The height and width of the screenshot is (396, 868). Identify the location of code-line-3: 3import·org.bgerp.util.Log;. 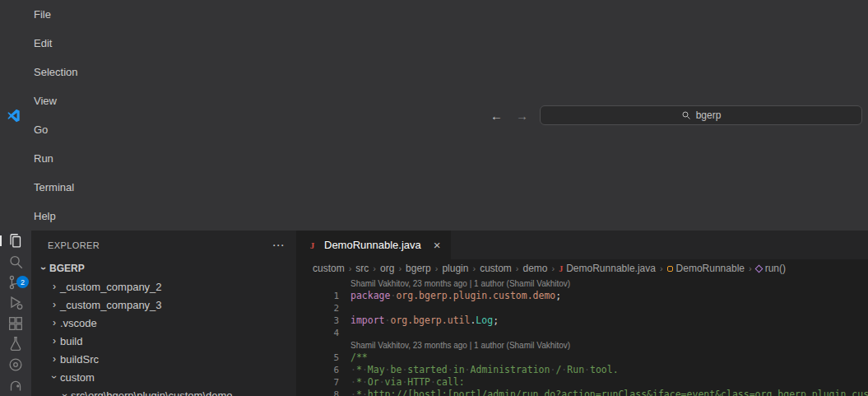
(583, 321).